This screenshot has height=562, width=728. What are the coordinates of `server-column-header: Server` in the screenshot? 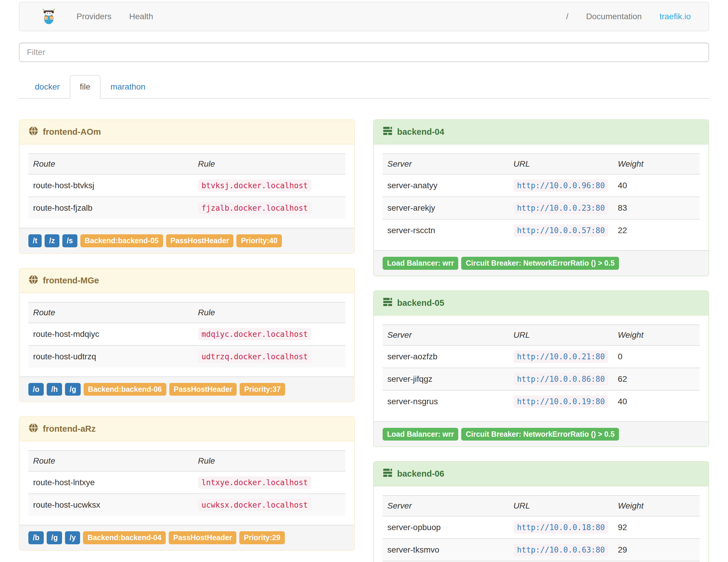 It's located at (446, 506).